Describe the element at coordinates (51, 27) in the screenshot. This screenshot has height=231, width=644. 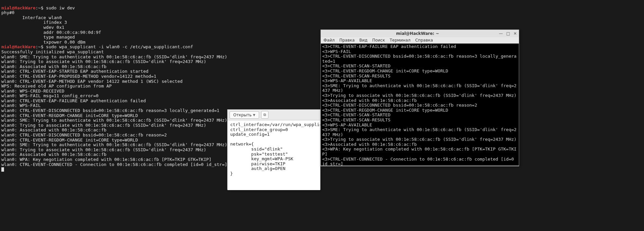
I see `output-1: phy#0 Interface wlan0 ifindex 3 wdev 0x1…` at that location.